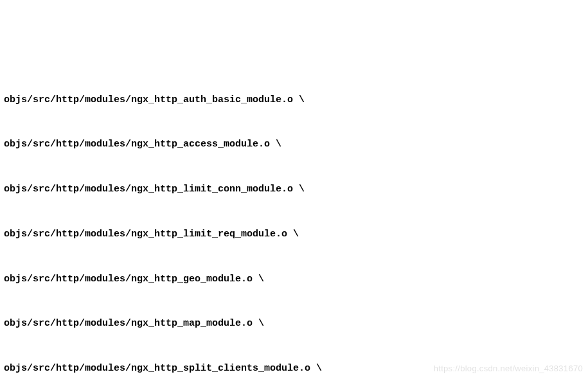 Image resolution: width=588 pixels, height=388 pixels. I want to click on terminal-line: objs/src/http/modules/ngx_http_limit_con…, so click(294, 189).